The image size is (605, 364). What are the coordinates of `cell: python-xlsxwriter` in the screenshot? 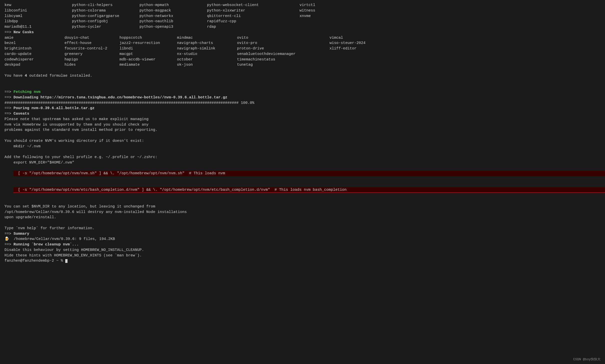 It's located at (253, 11).